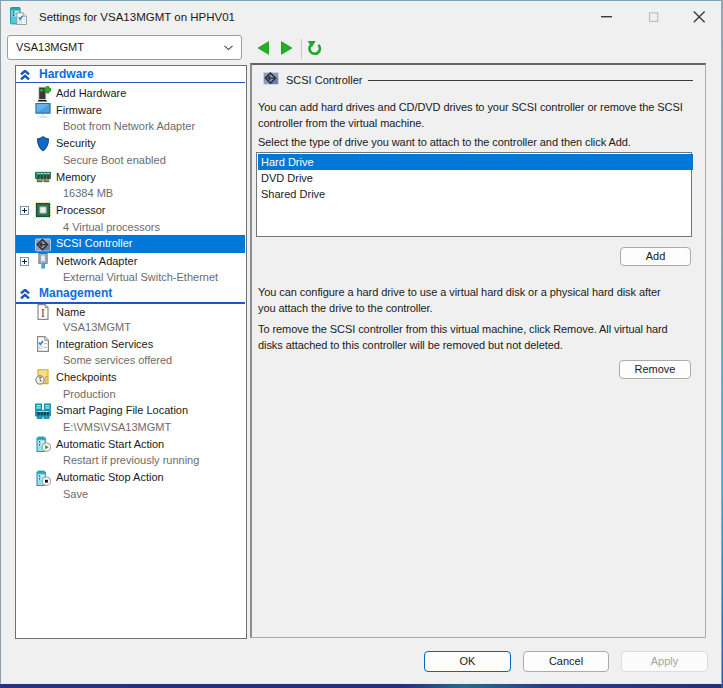 Image resolution: width=723 pixels, height=688 pixels. Describe the element at coordinates (43, 313) in the screenshot. I see `svg-text: I` at that location.